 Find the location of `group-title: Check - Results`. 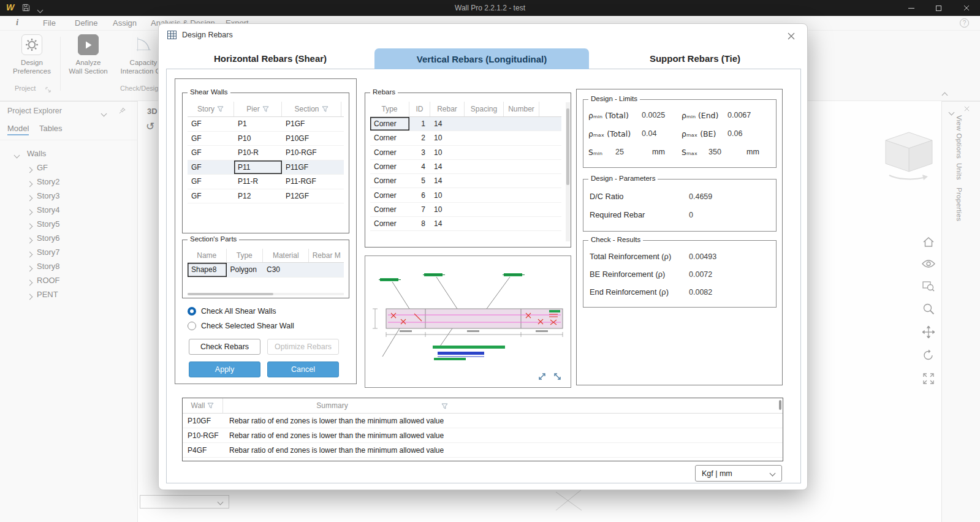

group-title: Check - Results is located at coordinates (615, 240).